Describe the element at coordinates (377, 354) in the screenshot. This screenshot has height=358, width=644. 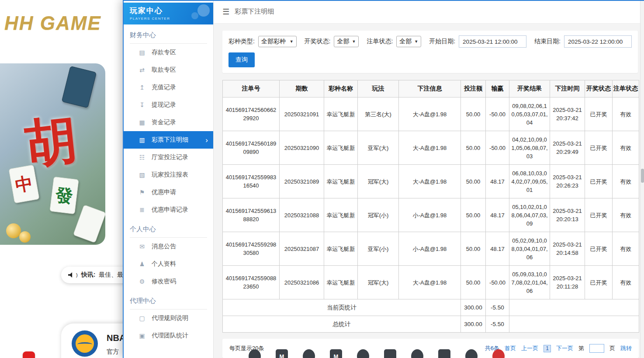
I see `partner-logo-strip: MM` at that location.